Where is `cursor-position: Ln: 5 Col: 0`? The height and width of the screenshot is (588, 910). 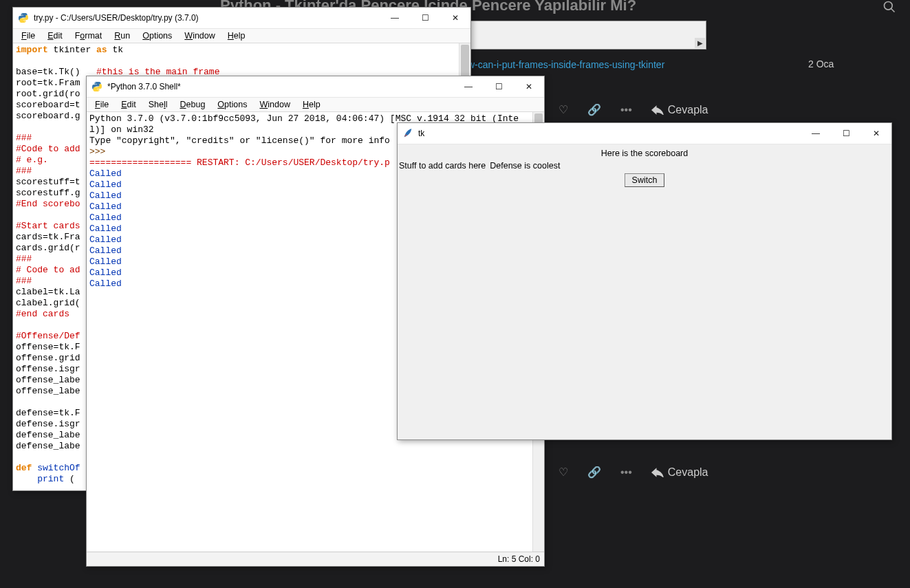
cursor-position: Ln: 5 Col: 0 is located at coordinates (519, 559).